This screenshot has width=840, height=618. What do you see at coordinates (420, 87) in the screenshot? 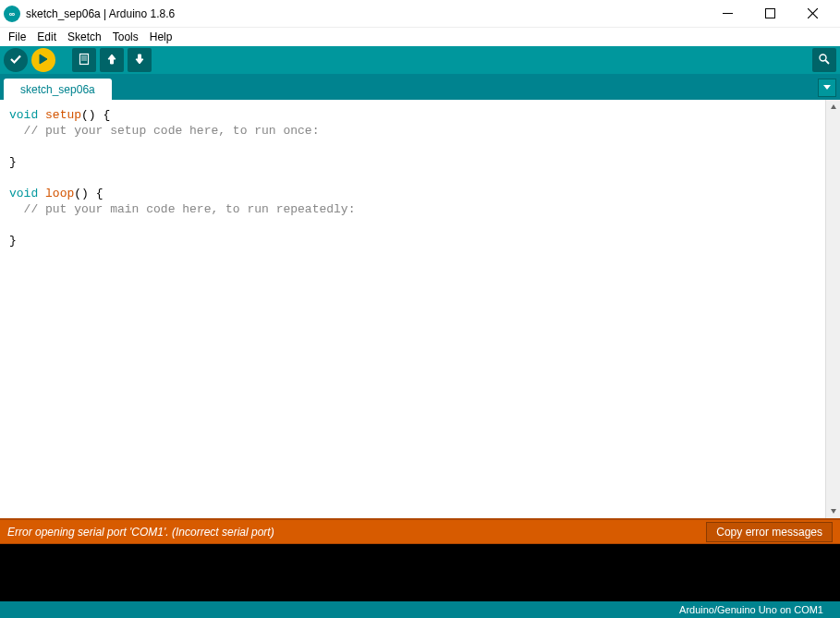
I see `tab-bar: sketch_sep06a` at bounding box center [420, 87].